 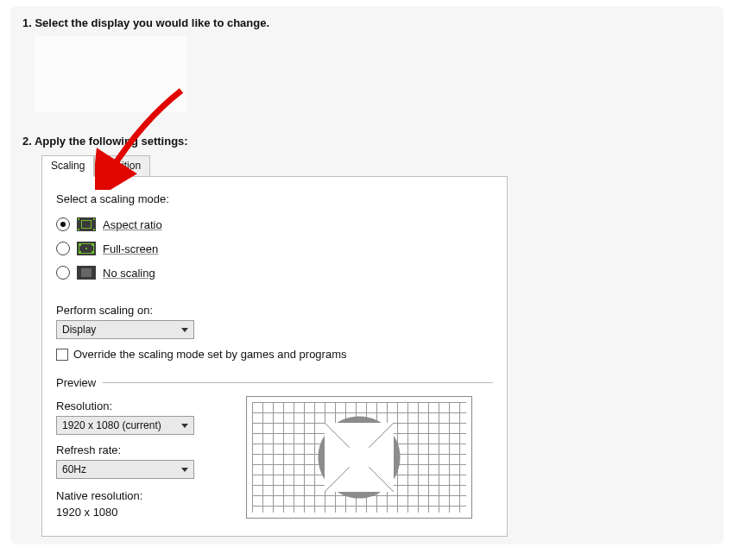 What do you see at coordinates (67, 166) in the screenshot?
I see `tab-scaling: Scaling` at bounding box center [67, 166].